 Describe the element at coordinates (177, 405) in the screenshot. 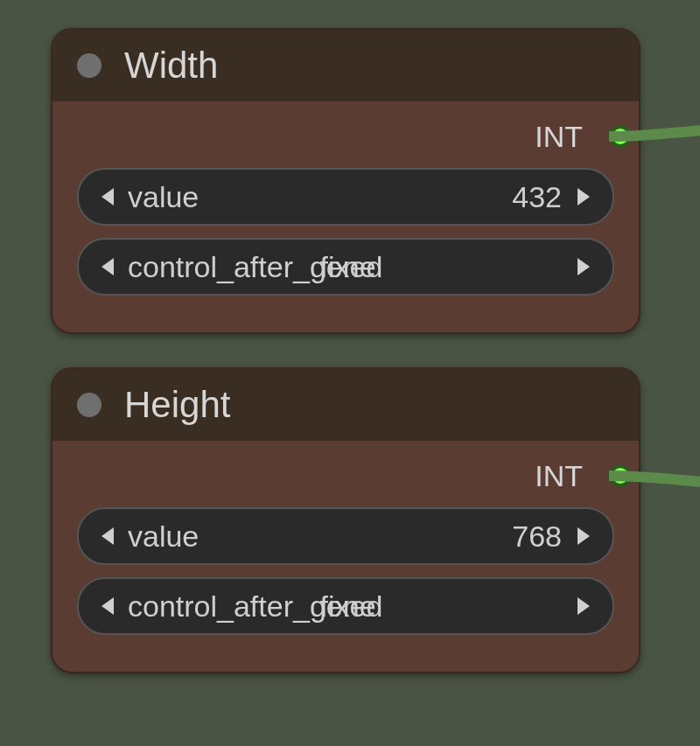

I see `node-title: Height` at that location.